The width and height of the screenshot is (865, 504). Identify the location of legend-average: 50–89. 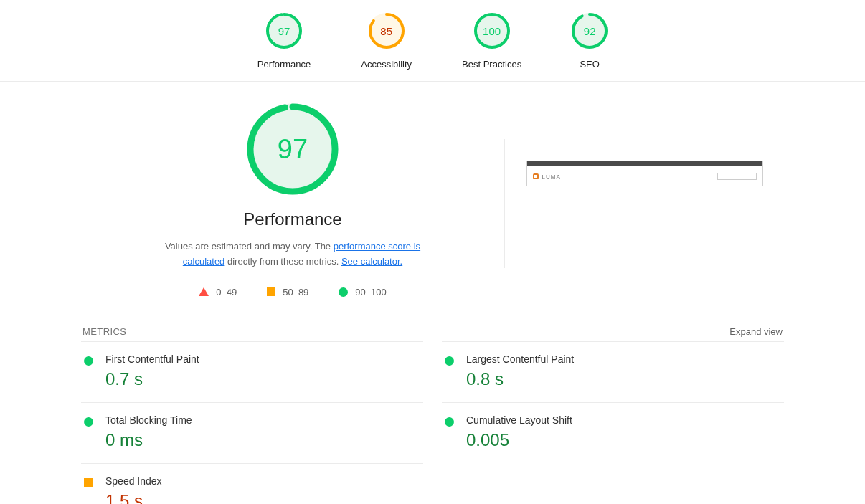
(288, 293).